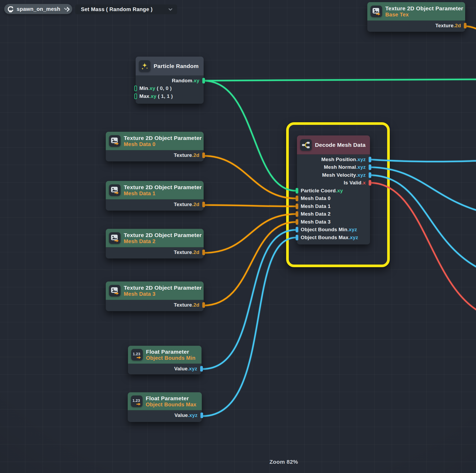 The image size is (476, 473). Describe the element at coordinates (163, 88) in the screenshot. I see `row-default-value: ( 0, 0 )` at that location.